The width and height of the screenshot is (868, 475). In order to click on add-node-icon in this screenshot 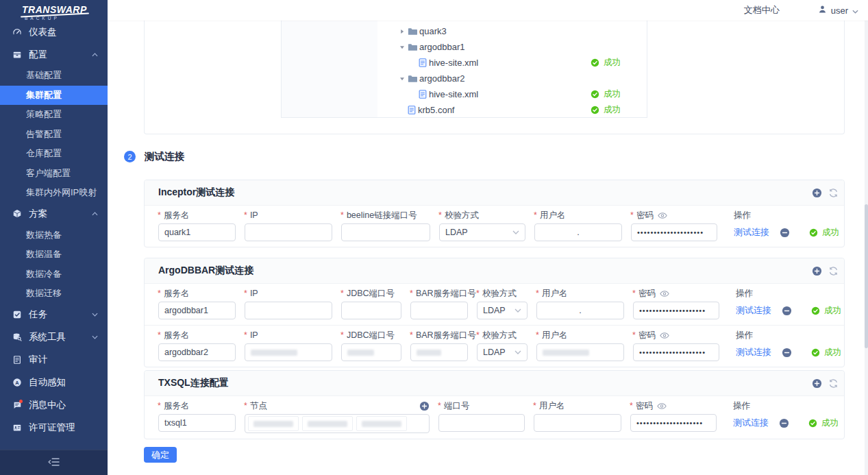, I will do `click(425, 406)`.